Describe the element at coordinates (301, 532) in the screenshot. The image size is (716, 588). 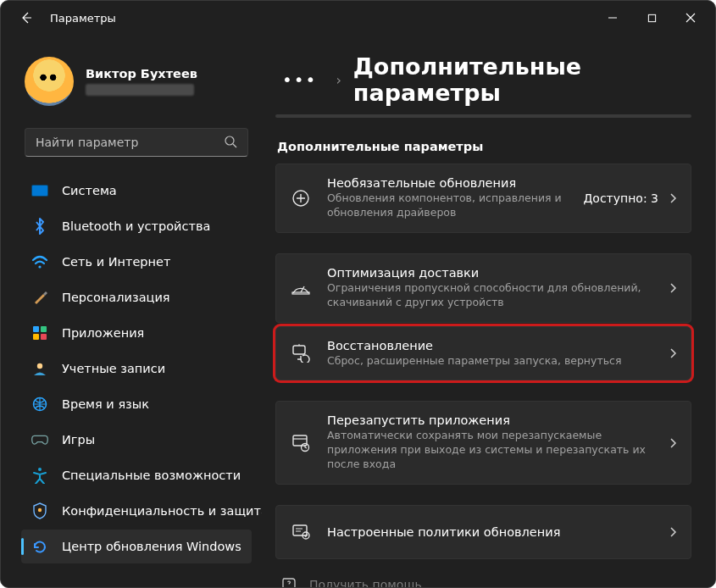
I see `policy-icon` at that location.